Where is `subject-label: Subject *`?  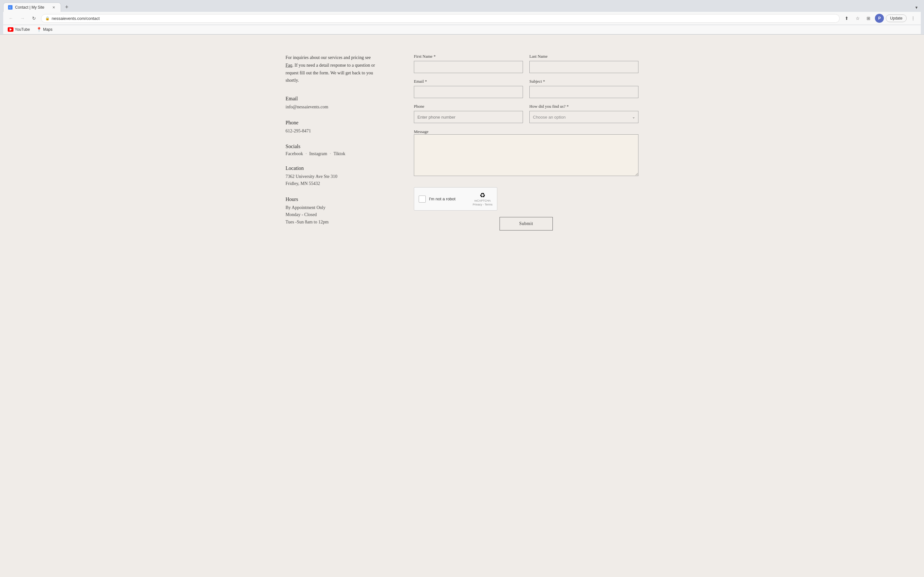 subject-label: Subject * is located at coordinates (584, 82).